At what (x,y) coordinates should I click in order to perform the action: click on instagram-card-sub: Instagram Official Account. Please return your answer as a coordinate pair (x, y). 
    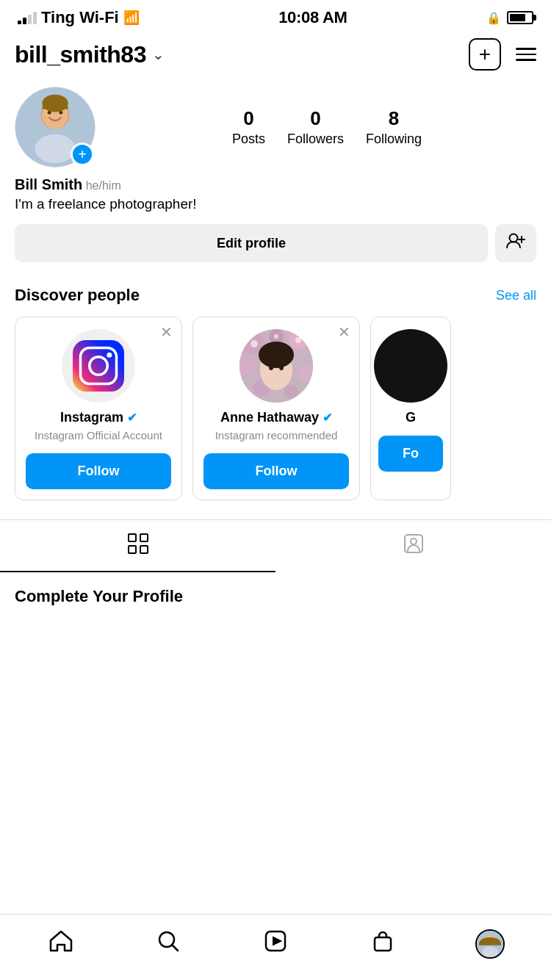
    Looking at the image, I should click on (98, 436).